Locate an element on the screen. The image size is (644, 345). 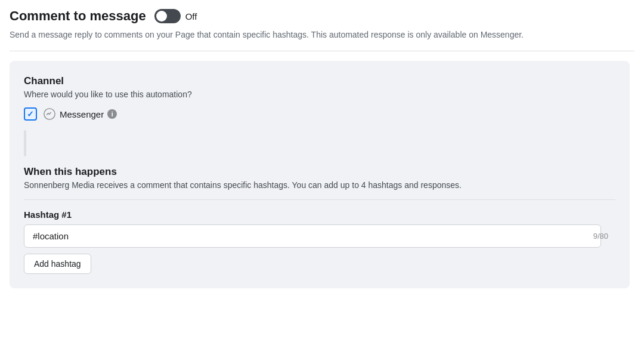
char-count: 9/80 is located at coordinates (601, 236).